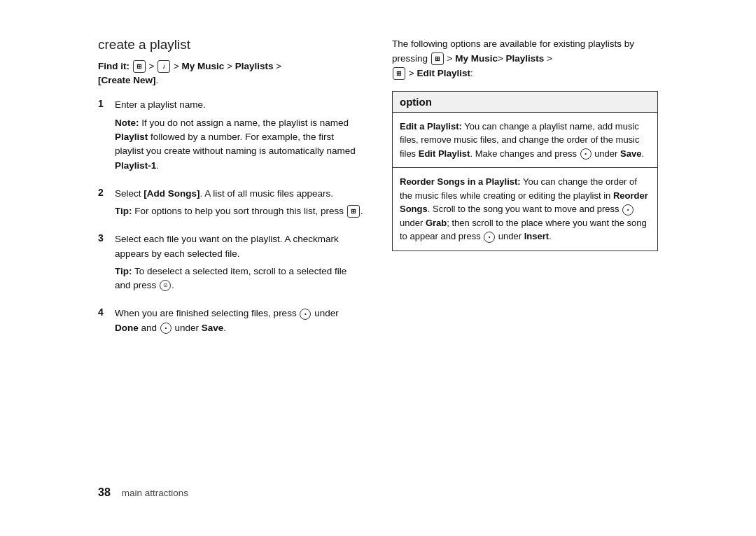  What do you see at coordinates (524, 203) in the screenshot?
I see `reorder-bold: Reorder Songs` at bounding box center [524, 203].